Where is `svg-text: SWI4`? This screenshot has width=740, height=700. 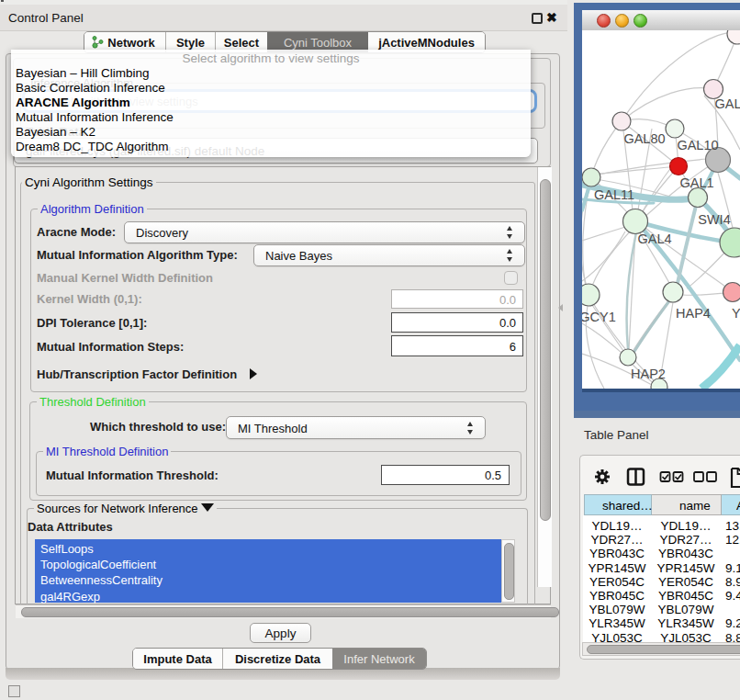 svg-text: SWI4 is located at coordinates (714, 220).